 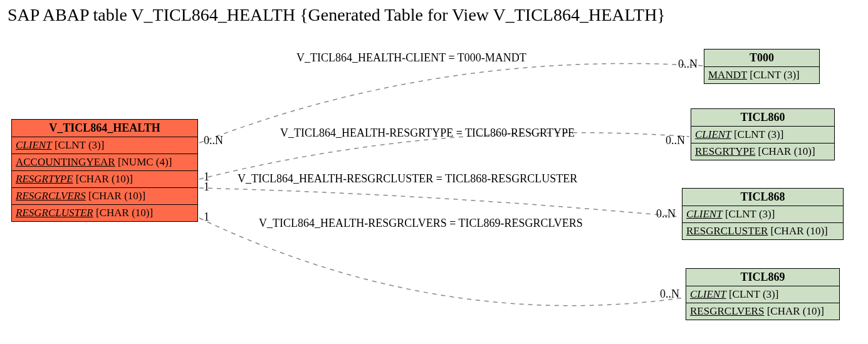 What do you see at coordinates (762, 66) in the screenshot?
I see `entity-t000: T000 MANDT [CLNT (3)]` at bounding box center [762, 66].